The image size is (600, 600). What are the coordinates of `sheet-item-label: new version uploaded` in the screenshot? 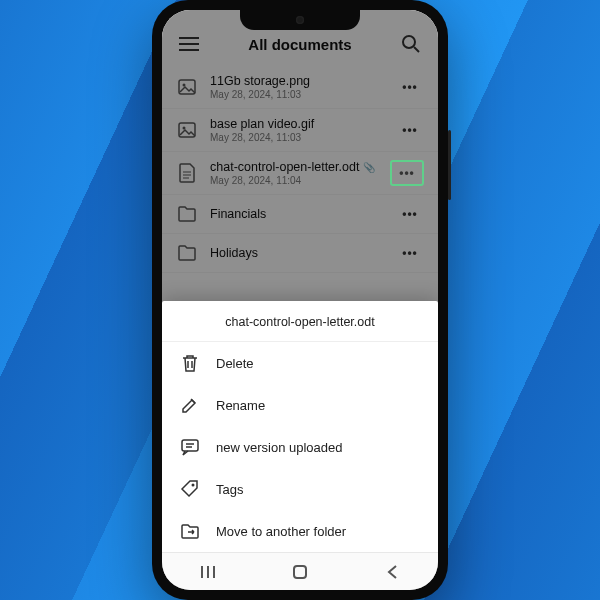 It's located at (279, 448).